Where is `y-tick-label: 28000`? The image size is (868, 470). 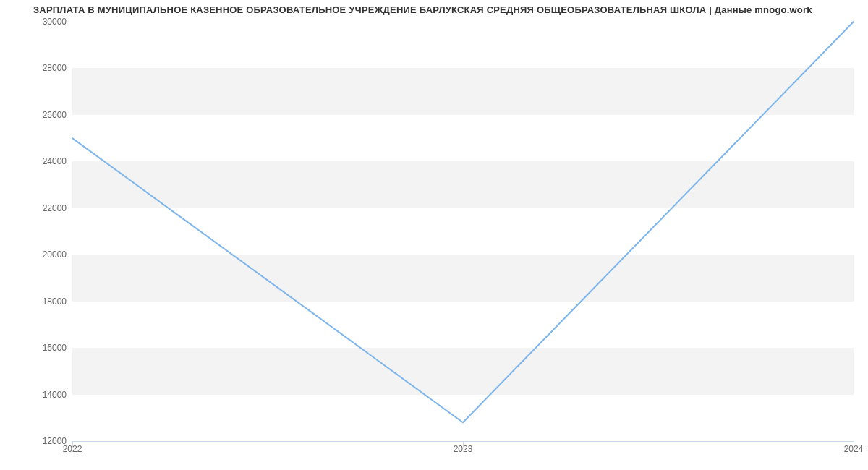
y-tick-label: 28000 is located at coordinates (38, 68).